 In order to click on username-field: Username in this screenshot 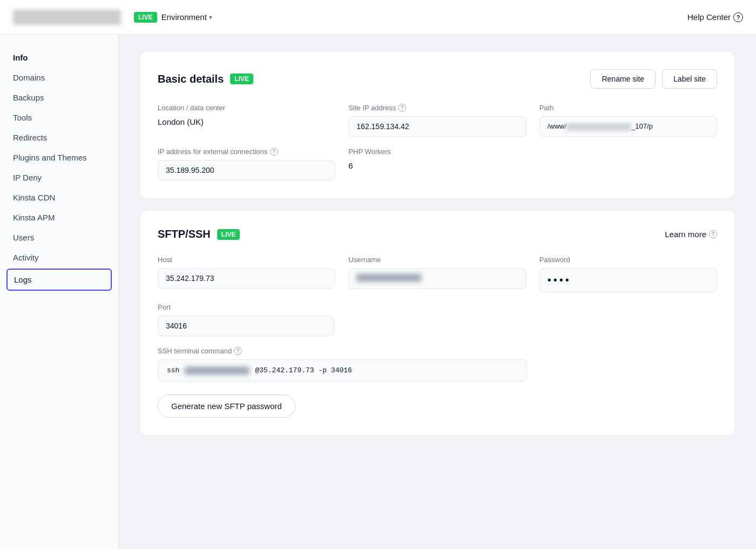, I will do `click(437, 274)`.